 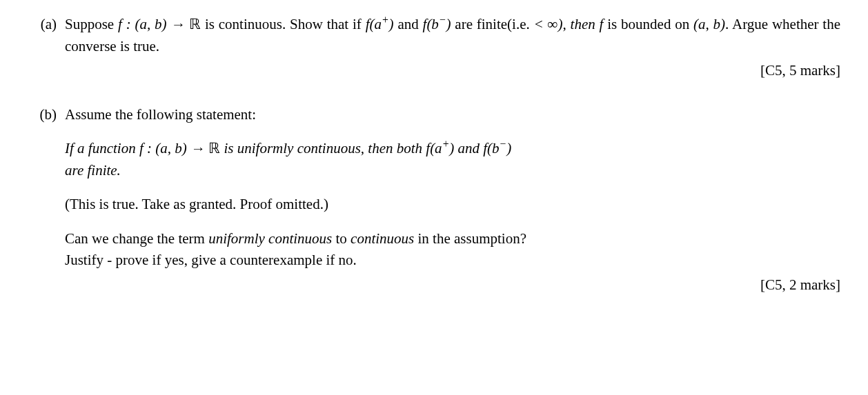 What do you see at coordinates (91, 24) in the screenshot?
I see `text: Suppose` at bounding box center [91, 24].